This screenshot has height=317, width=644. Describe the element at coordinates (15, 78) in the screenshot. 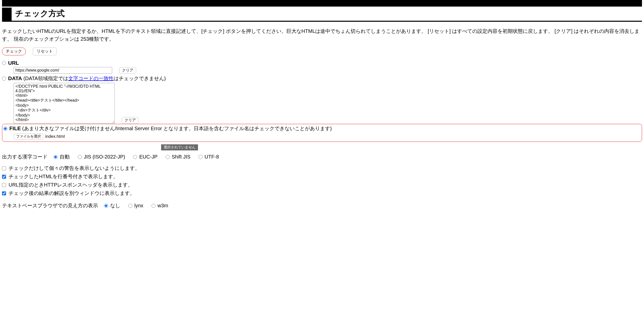

I see `data-label-text: DATA` at that location.